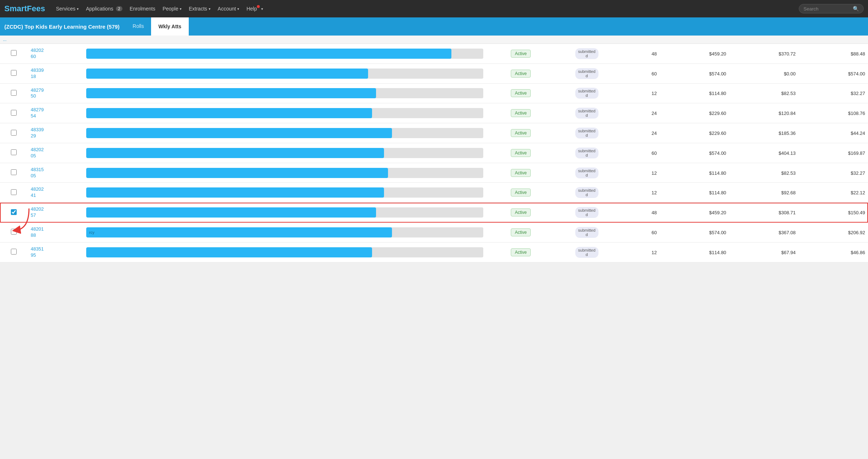  What do you see at coordinates (858, 54) in the screenshot?
I see `row-amount3-value: $88.48` at bounding box center [858, 54].